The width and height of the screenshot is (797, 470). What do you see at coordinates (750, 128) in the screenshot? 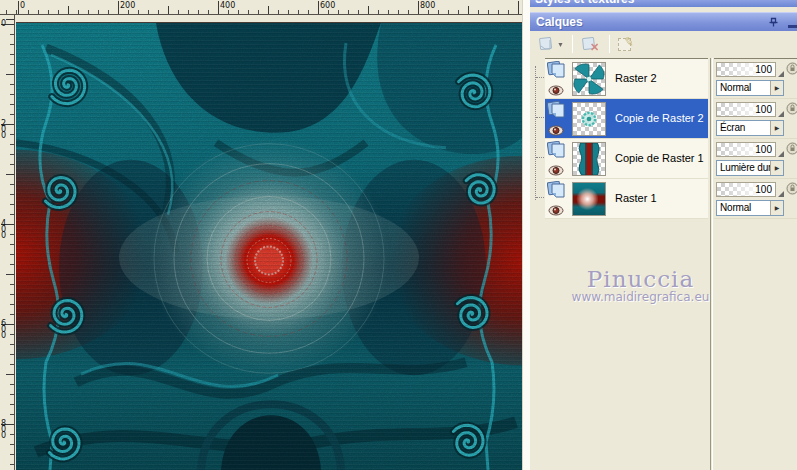
I see `blend-mode-dropdown: Écran ▶` at bounding box center [750, 128].